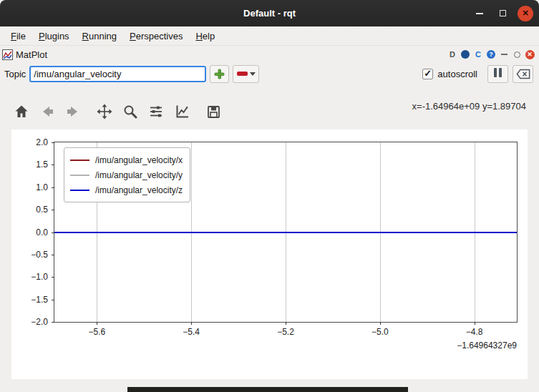 Image resolution: width=539 pixels, height=392 pixels. What do you see at coordinates (39, 300) in the screenshot?
I see `y-tick-label: −1.5` at bounding box center [39, 300].